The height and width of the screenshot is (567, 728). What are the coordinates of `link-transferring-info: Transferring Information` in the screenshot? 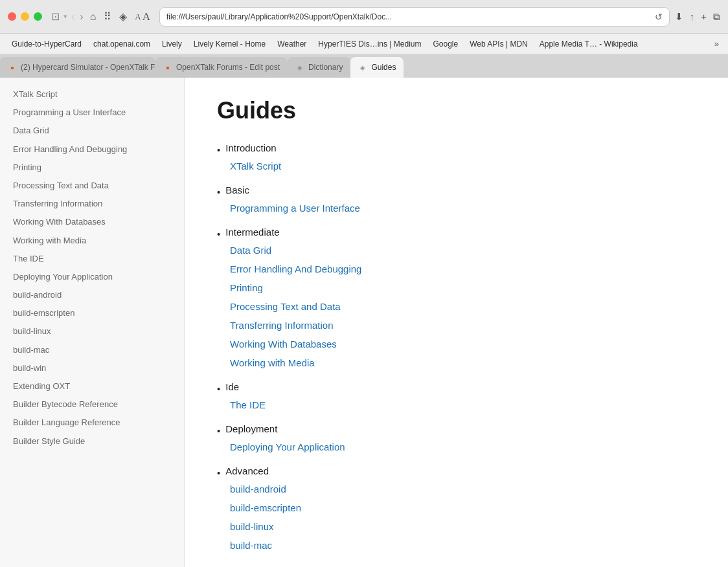 It's located at (462, 325).